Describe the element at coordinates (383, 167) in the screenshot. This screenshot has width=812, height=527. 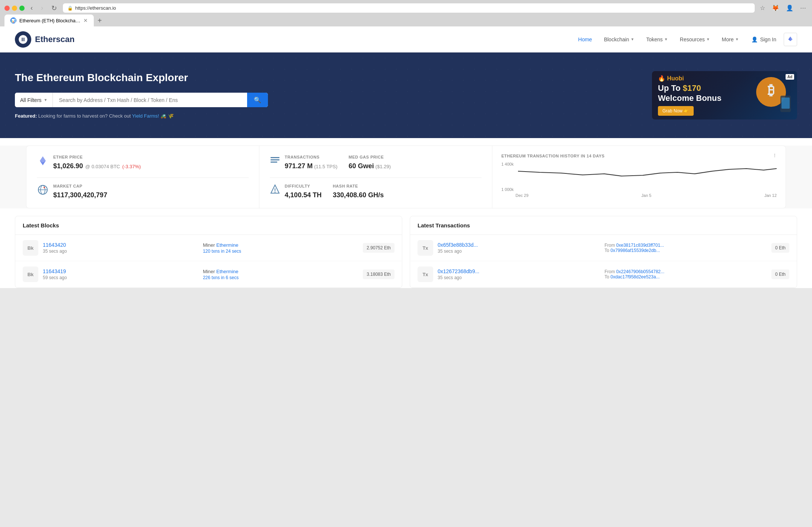
I see `med-gas-usd: ($1.29)` at that location.